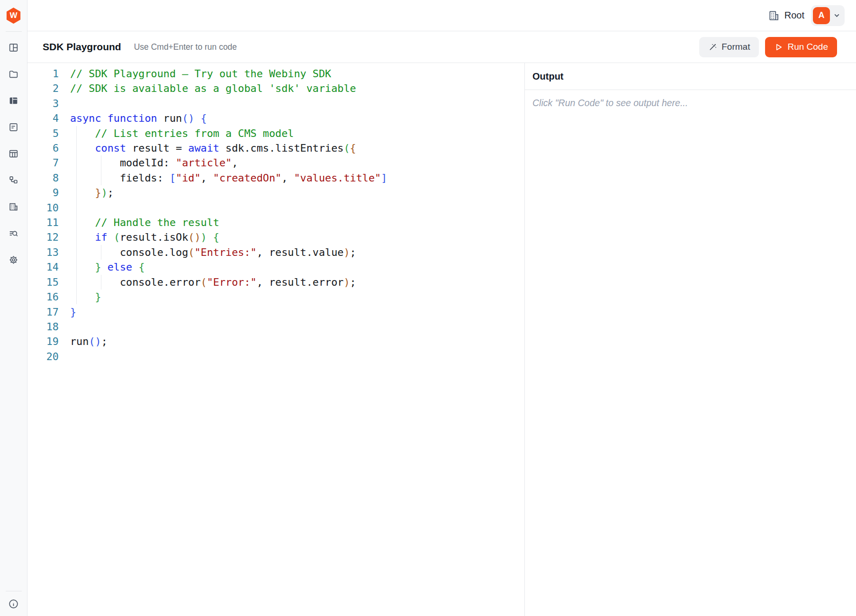  I want to click on line-number: 2, so click(43, 88).